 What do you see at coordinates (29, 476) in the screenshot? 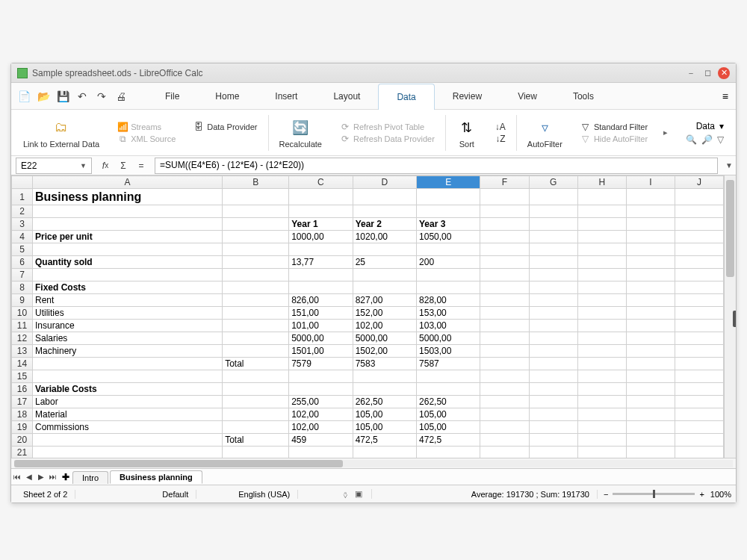
I see `tab-prev-icon: ◀` at bounding box center [29, 476].